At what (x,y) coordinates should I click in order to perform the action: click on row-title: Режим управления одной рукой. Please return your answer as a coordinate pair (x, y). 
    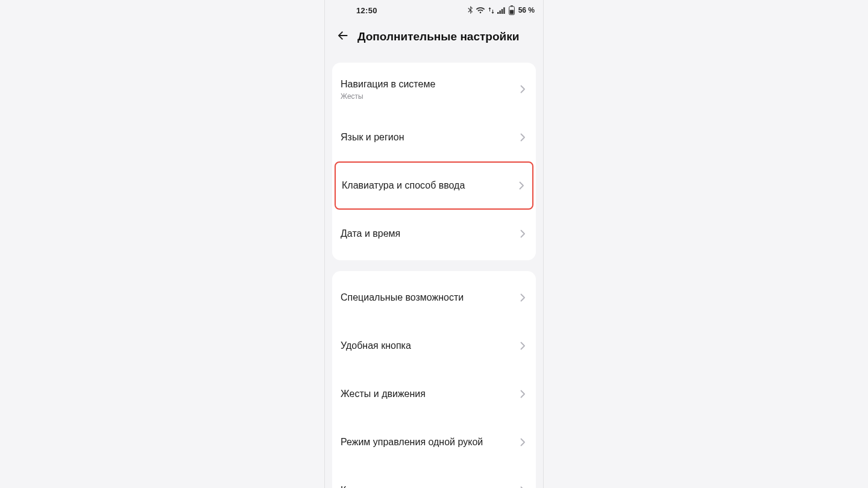
    Looking at the image, I should click on (429, 442).